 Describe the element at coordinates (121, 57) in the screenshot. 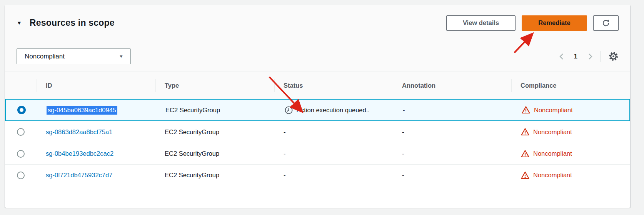

I see `chevron-down-icon: ▼` at that location.